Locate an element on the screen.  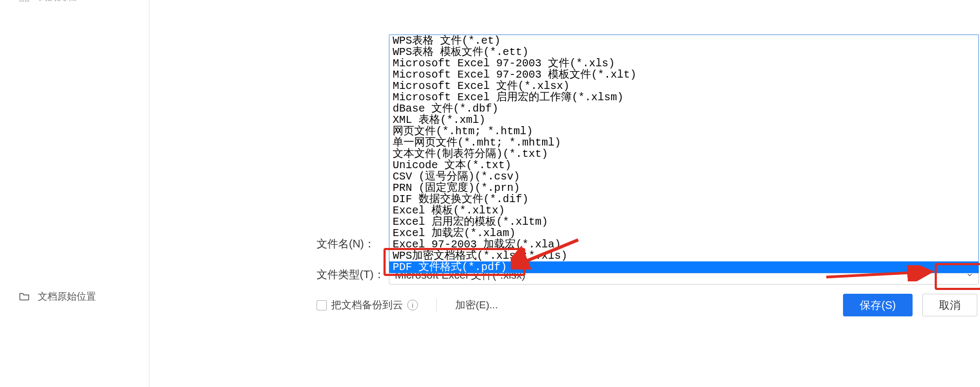
filetype-option: Microsoft Excel 97-2003 模板文件(*.xlt) is located at coordinates (684, 74).